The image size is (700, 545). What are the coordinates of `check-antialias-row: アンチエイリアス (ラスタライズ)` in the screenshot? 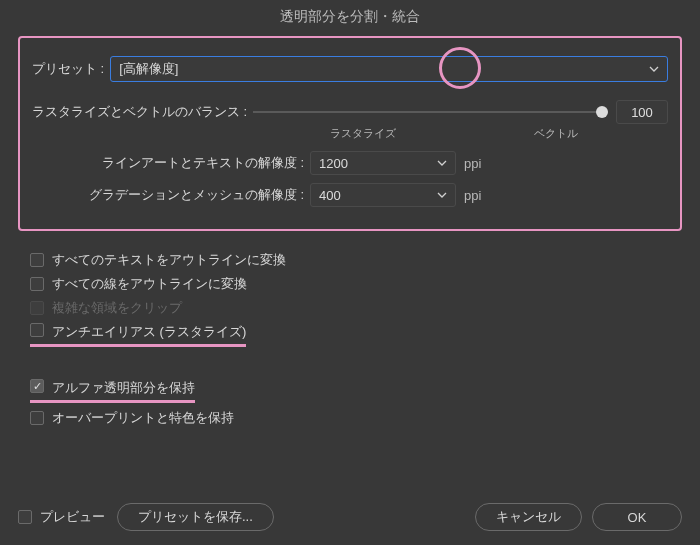 It's located at (356, 335).